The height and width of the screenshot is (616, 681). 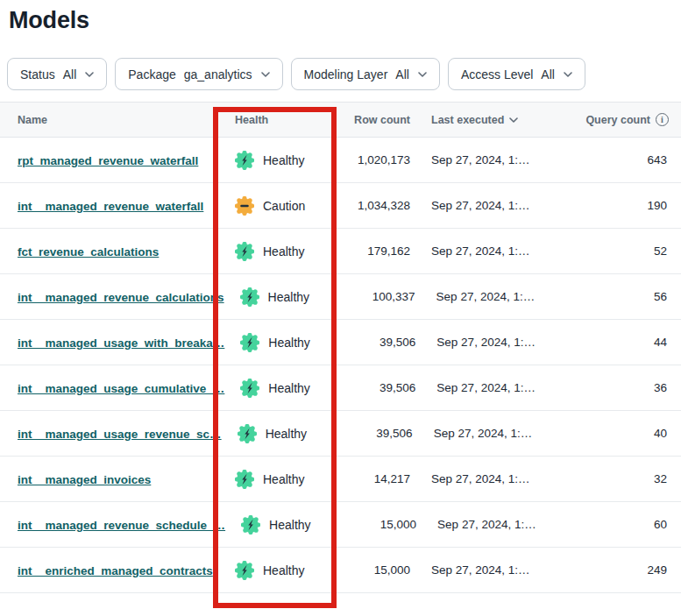 I want to click on column-header-row-count: Row count, so click(x=373, y=120).